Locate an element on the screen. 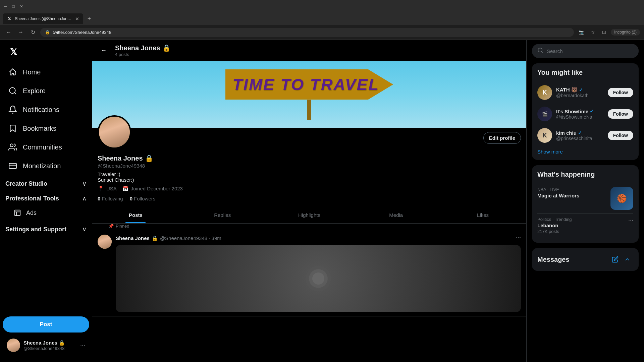  creator-studio-label: Creator Studio is located at coordinates (26, 184).